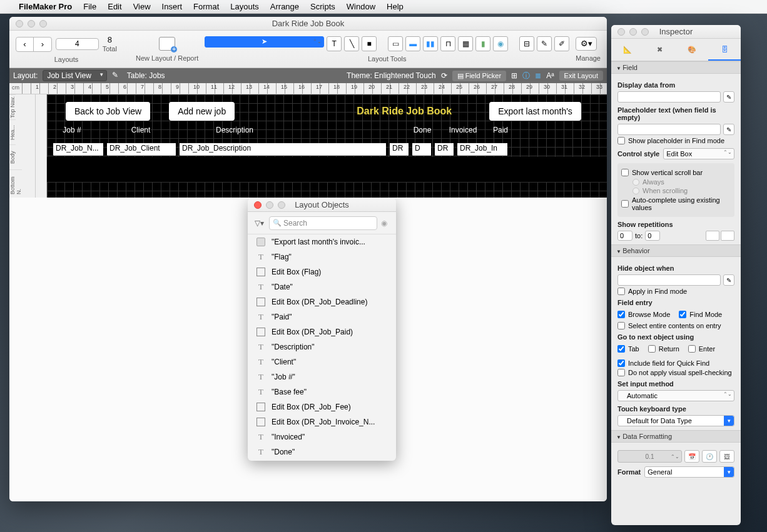 This screenshot has height=532, width=767. Describe the element at coordinates (676, 436) in the screenshot. I see `section-dataformat-header: Data Formatting` at that location.